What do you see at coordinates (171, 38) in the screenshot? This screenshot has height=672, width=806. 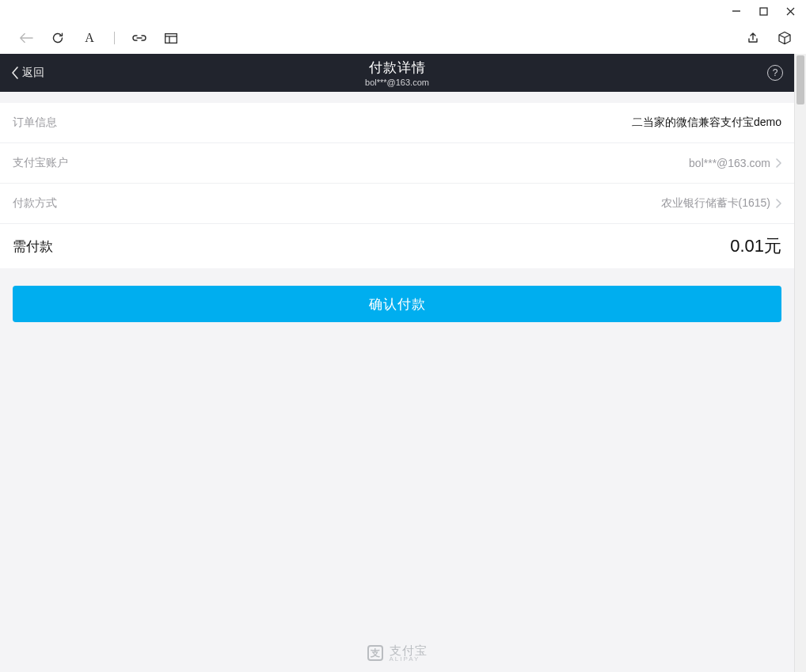 I see `layout-icon` at bounding box center [171, 38].